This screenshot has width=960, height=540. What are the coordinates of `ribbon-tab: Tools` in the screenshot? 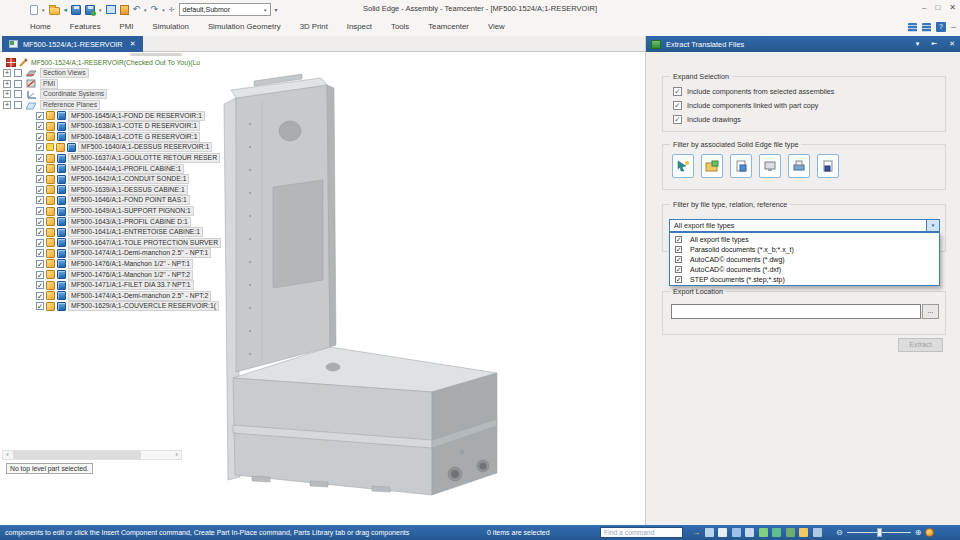 It's located at (400, 27).